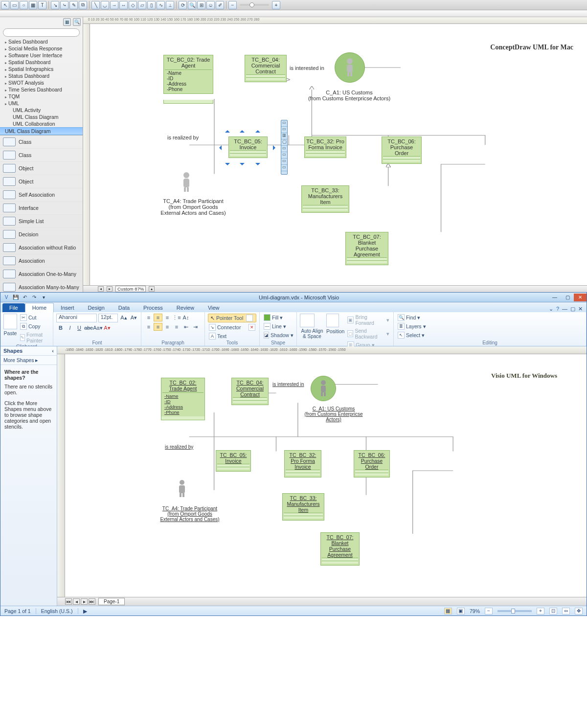  I want to click on fit-width-icon: ⇔, so click(566, 611).